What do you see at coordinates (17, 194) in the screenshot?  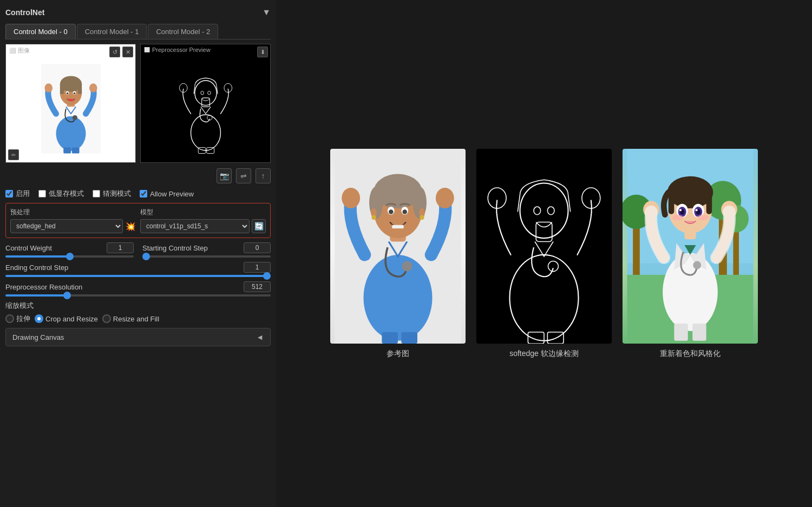 I see `enable-checkbox: 启用` at bounding box center [17, 194].